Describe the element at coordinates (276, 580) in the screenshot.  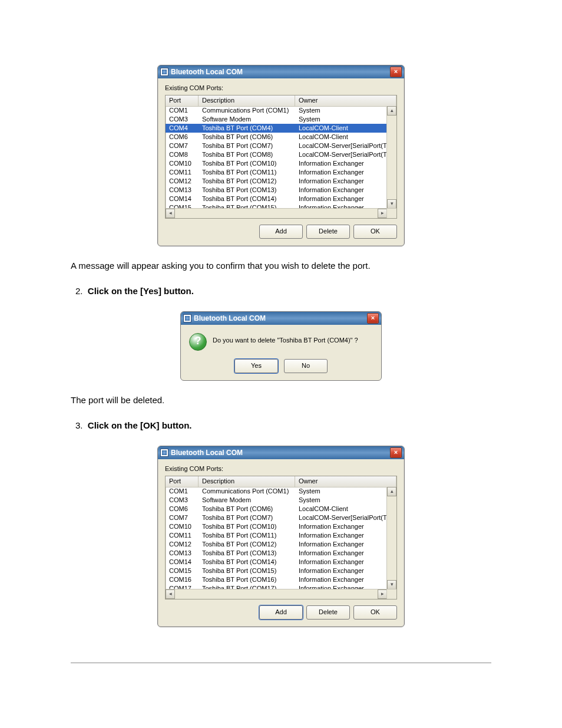
I see `table-row: COM16Toshiba BT Port (COM16)Information …` at that location.